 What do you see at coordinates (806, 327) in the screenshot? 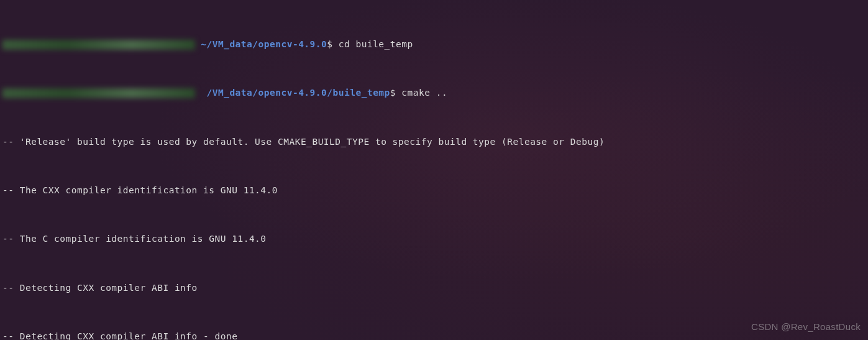
I see `watermark-text: CSDN @Rev_RoastDuck` at bounding box center [806, 327].